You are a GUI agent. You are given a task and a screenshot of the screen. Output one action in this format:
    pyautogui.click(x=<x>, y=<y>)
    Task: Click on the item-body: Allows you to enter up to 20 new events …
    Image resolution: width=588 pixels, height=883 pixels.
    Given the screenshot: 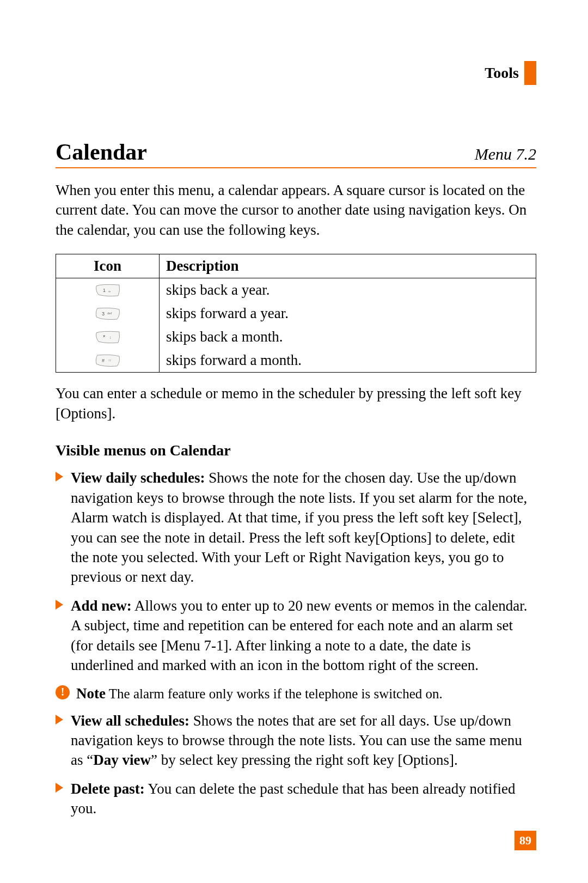 What is the action you would take?
    pyautogui.click(x=299, y=635)
    